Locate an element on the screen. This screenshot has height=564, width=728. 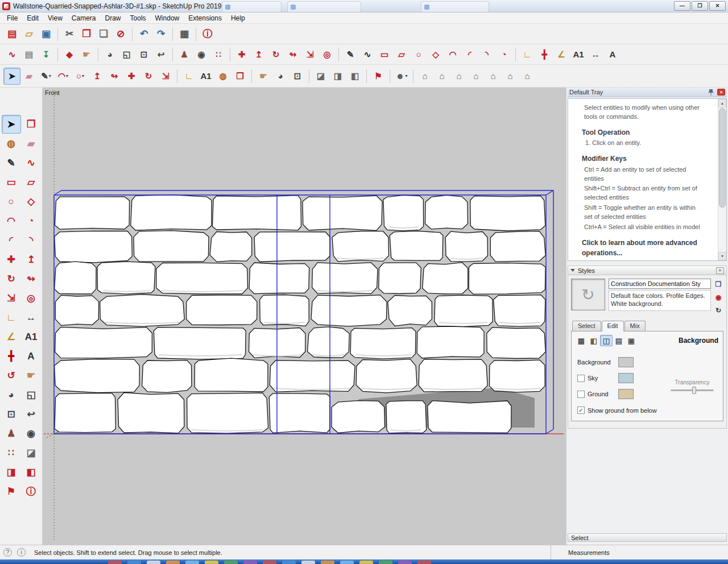
scrollbar-thumb is located at coordinates (722, 158).